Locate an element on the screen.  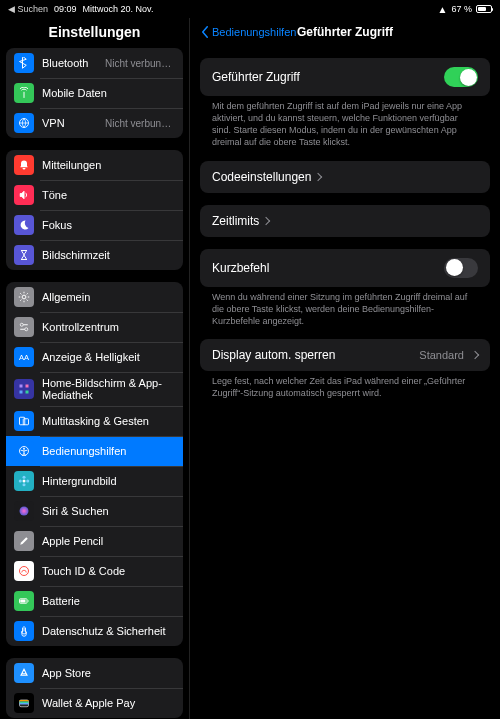
sidebar-item-hintergrundbild: Hintergrundbild is located at coordinates (94, 481).